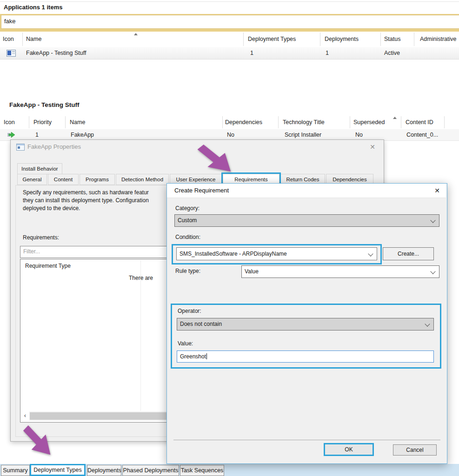  I want to click on requirements-arrow-annotation-icon, so click(216, 160).